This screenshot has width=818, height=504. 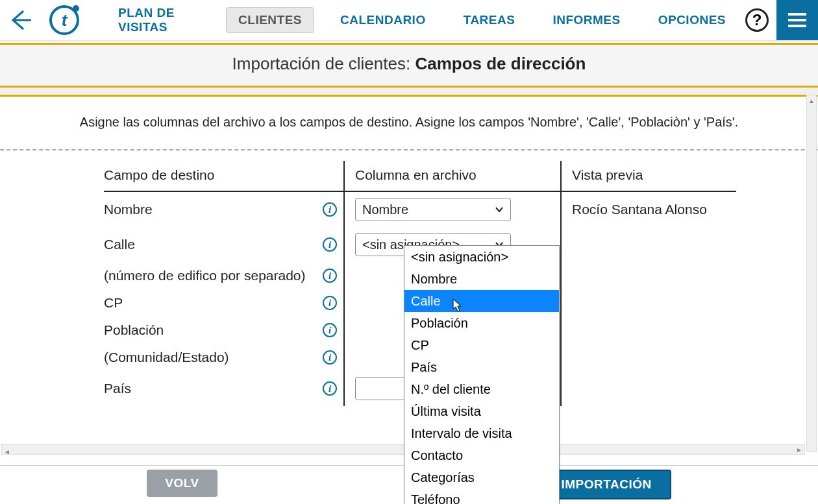 I want to click on dashed-separator, so click(x=409, y=150).